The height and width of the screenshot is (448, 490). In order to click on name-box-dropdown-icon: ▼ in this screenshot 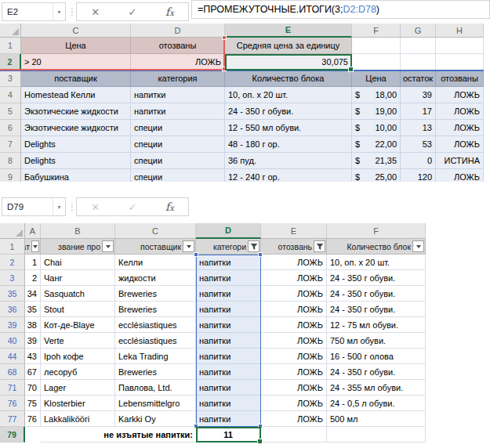, I will do `click(59, 207)`.